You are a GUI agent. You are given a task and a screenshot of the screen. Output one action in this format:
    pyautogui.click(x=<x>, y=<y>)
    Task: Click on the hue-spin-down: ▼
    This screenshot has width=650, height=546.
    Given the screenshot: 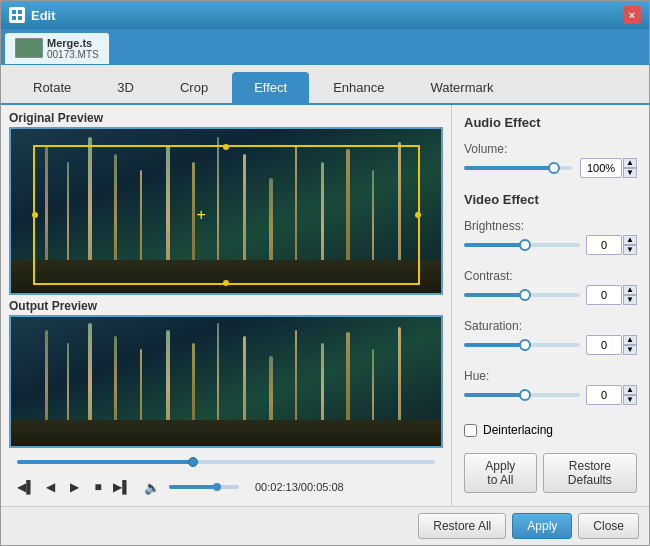 What is the action you would take?
    pyautogui.click(x=630, y=400)
    